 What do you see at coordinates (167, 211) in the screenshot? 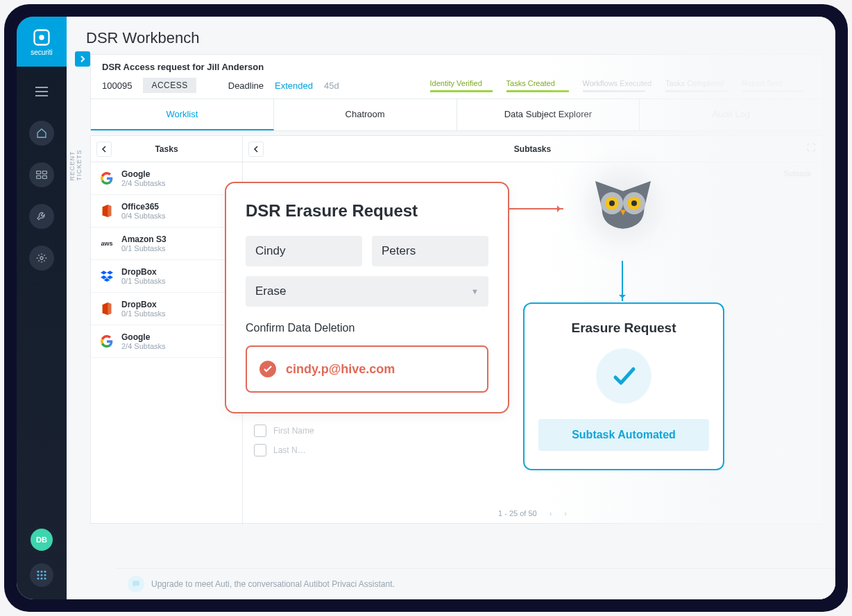
I see `task-item: Office3650/4 Subtasks` at bounding box center [167, 211].